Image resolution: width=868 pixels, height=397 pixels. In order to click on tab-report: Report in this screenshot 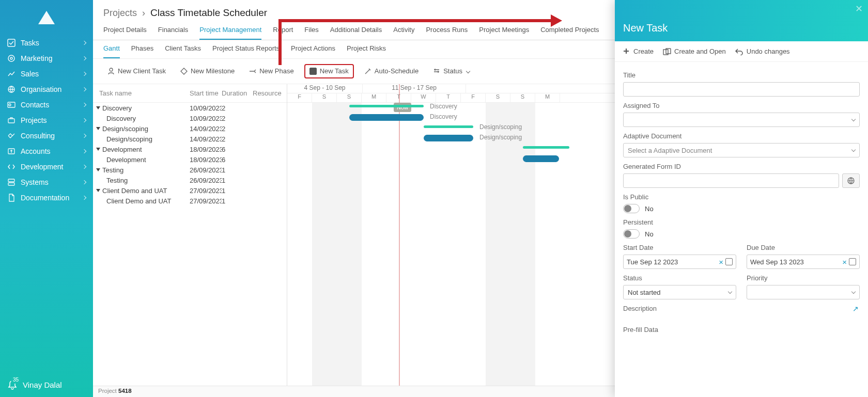, I will do `click(283, 31)`.